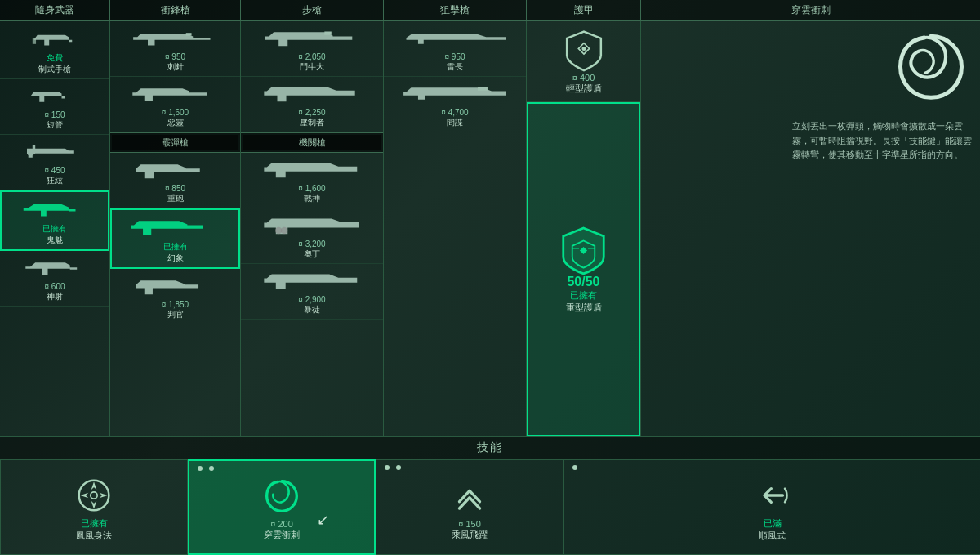 This screenshot has height=555, width=980. What do you see at coordinates (584, 11) in the screenshot?
I see `header-armor: 護甲` at bounding box center [584, 11].